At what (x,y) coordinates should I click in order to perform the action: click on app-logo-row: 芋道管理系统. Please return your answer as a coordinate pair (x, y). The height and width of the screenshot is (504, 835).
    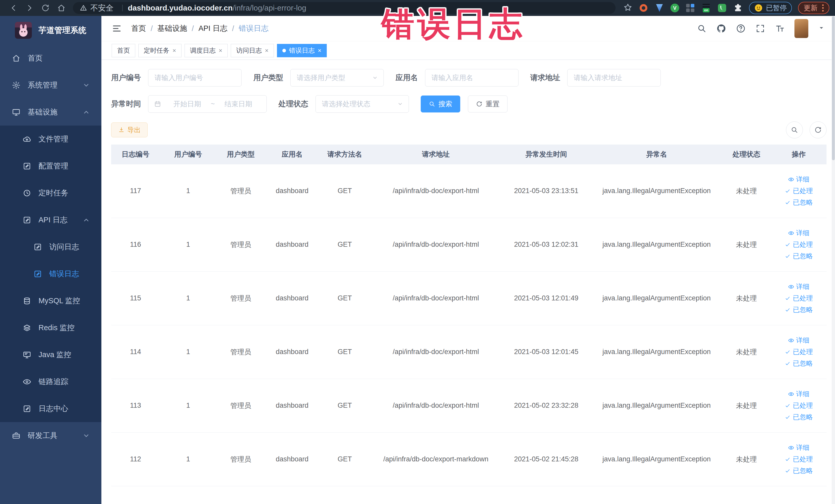
    Looking at the image, I should click on (51, 31).